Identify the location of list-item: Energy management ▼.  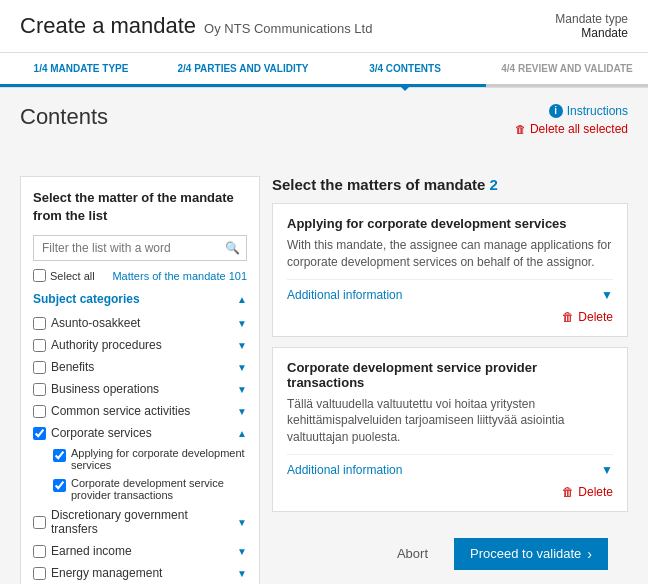
(140, 573).